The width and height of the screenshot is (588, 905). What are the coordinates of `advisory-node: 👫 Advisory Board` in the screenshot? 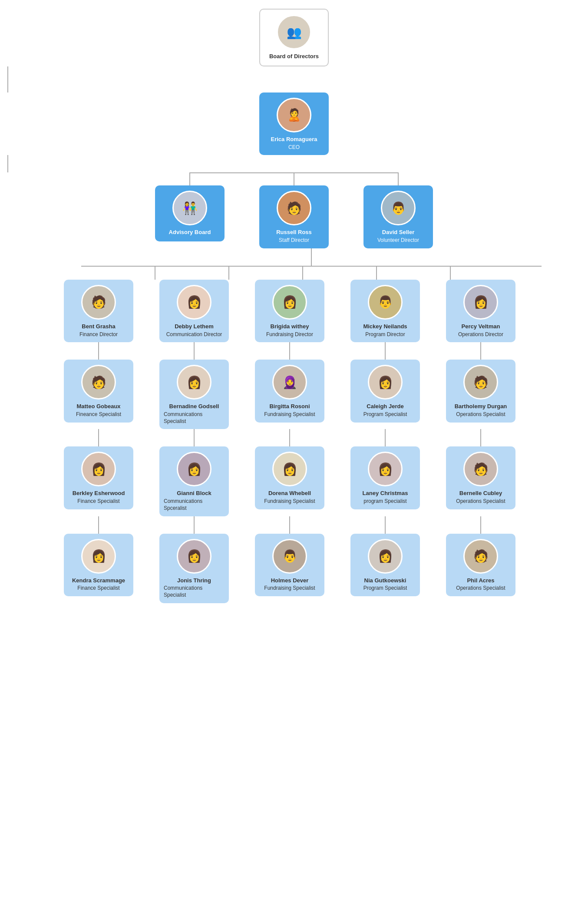 It's located at (190, 214).